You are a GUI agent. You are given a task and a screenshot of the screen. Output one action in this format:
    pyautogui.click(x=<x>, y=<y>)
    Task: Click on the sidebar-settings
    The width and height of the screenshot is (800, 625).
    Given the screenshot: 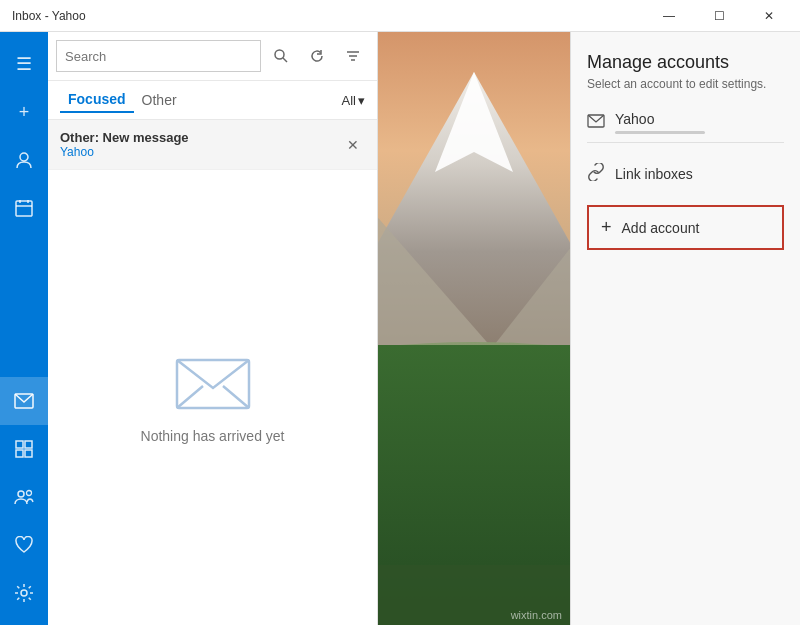 What is the action you would take?
    pyautogui.click(x=24, y=593)
    